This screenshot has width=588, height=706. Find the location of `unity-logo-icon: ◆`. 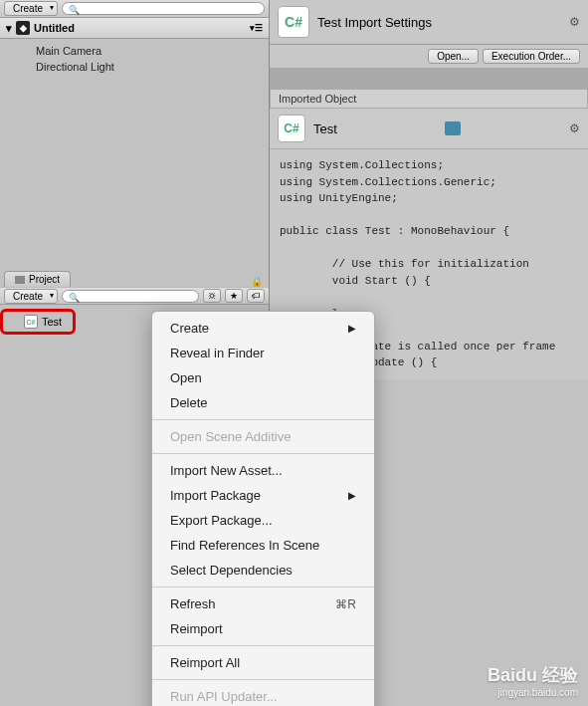

unity-logo-icon: ◆ is located at coordinates (23, 28).